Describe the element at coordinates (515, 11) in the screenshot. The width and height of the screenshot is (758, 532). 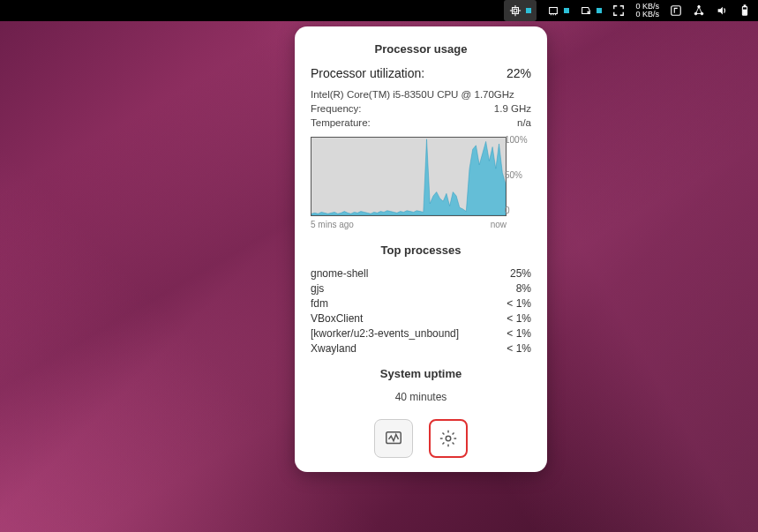
I see `cpu-icon` at that location.